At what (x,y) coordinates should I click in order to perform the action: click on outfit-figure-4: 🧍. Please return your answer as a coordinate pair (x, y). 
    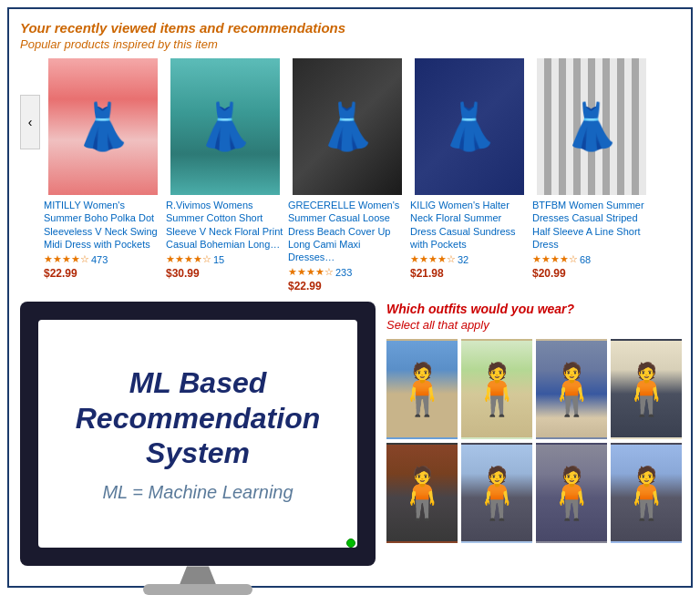
    Looking at the image, I should click on (647, 390).